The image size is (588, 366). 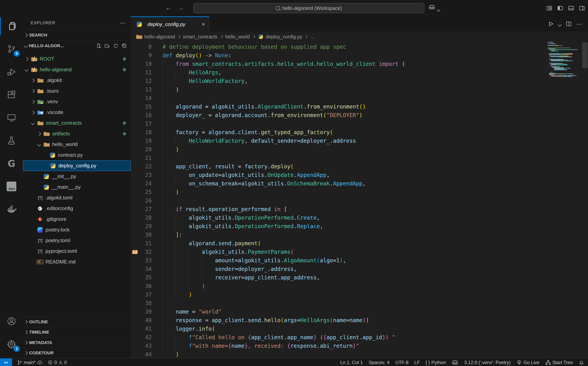 What do you see at coordinates (340, 150) in the screenshot?
I see `code-line-20: 20 )` at bounding box center [340, 150].